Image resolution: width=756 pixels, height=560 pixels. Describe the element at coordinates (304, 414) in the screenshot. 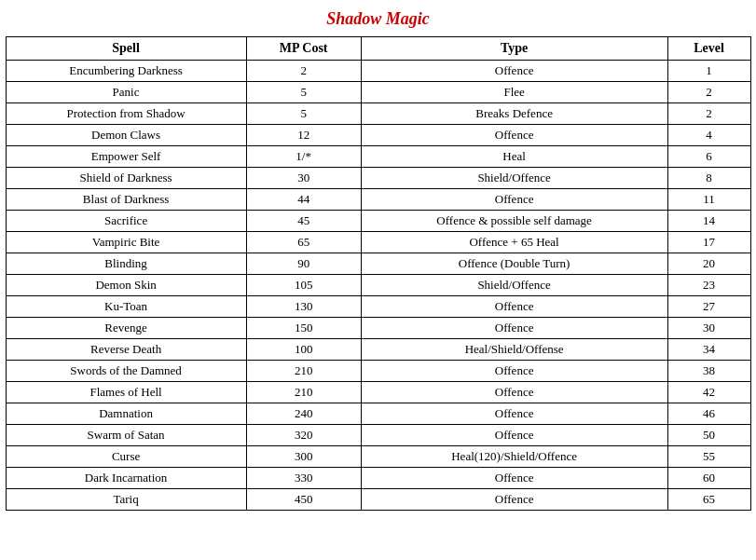

I see `cell-r16-c1: 240` at that location.